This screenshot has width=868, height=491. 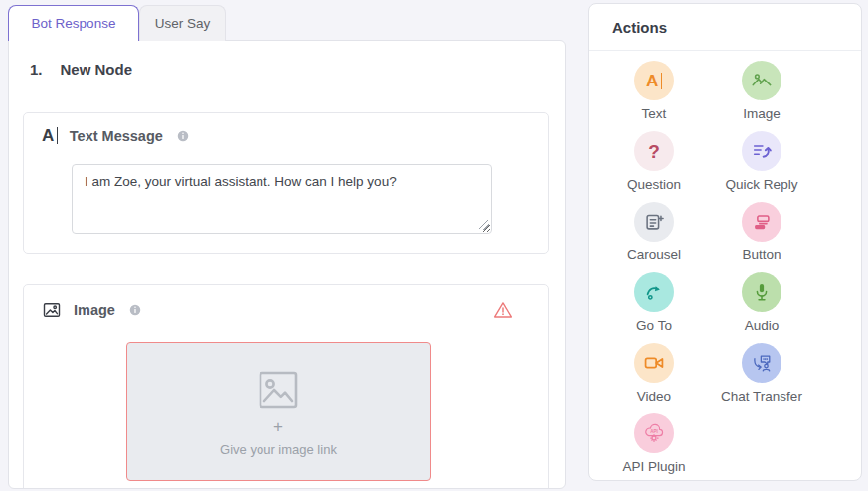 What do you see at coordinates (762, 326) in the screenshot?
I see `action-item-label: Audio` at bounding box center [762, 326].